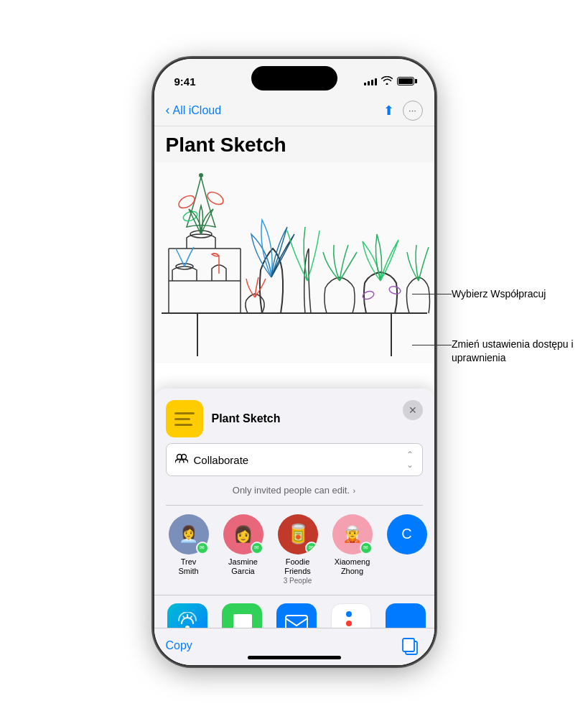 The image size is (588, 724). What do you see at coordinates (188, 567) in the screenshot?
I see `person-name-trev: TrevSmith` at bounding box center [188, 567].